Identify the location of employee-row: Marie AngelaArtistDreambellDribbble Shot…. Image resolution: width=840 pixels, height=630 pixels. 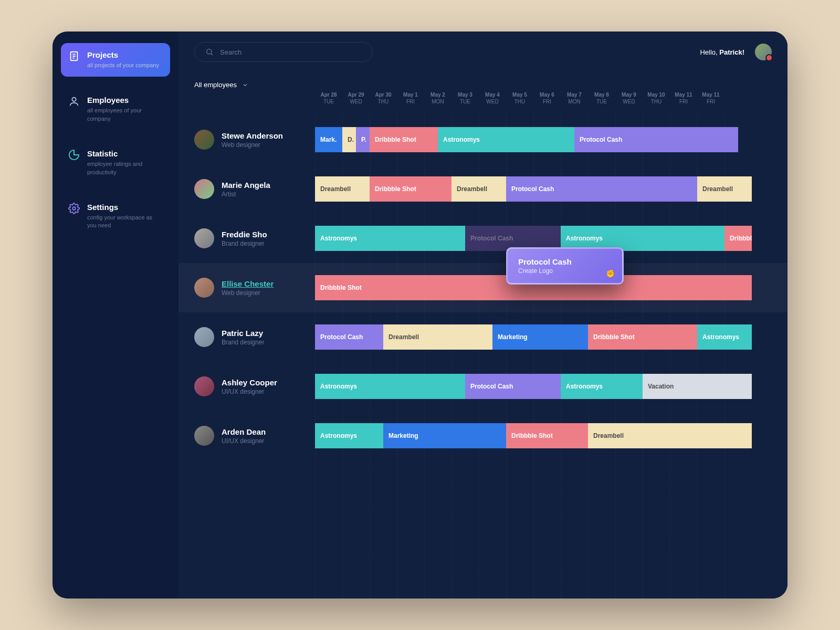
(483, 189).